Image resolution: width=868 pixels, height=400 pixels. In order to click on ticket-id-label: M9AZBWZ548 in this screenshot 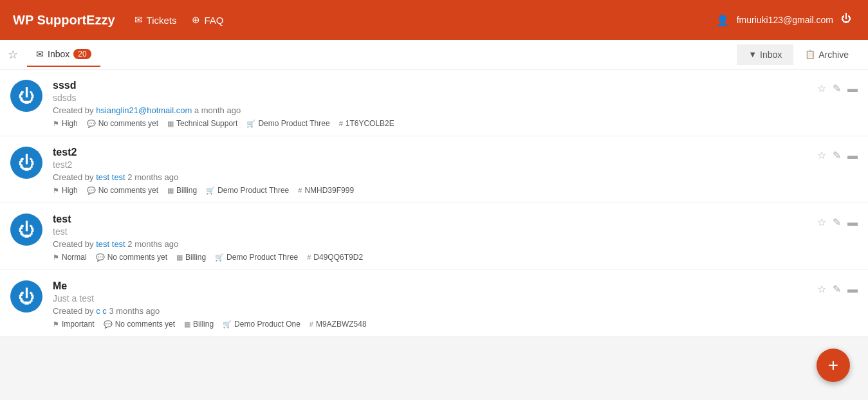, I will do `click(341, 324)`.